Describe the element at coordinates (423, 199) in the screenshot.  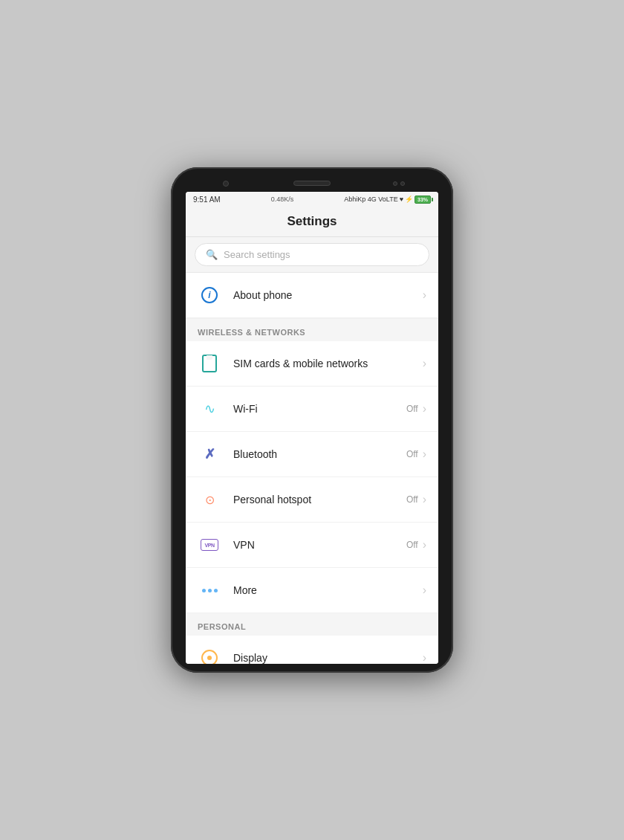
I see `battery-icon: 33%` at that location.